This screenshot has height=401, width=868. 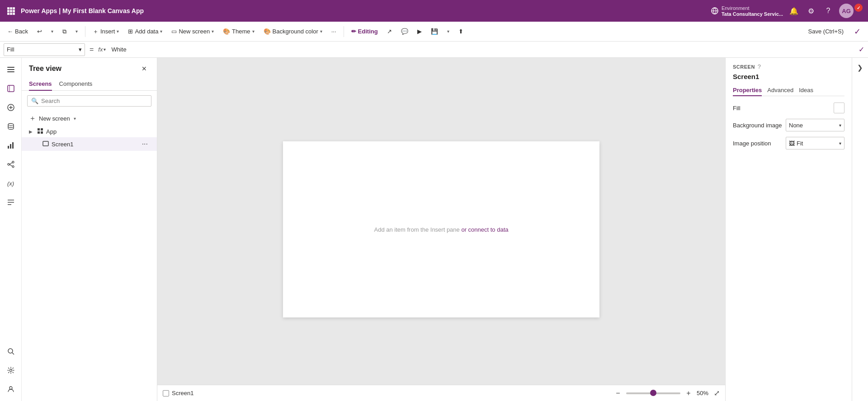 I want to click on zoom-in-button: +, so click(x=689, y=393).